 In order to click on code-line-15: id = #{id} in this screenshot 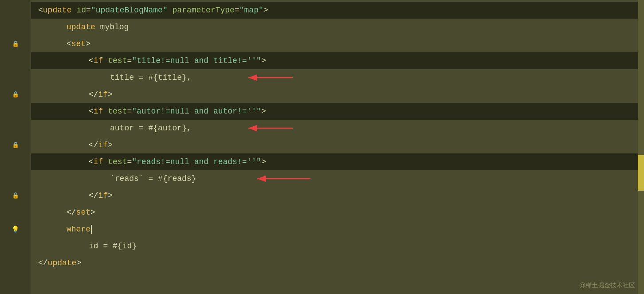, I will do `click(338, 246)`.